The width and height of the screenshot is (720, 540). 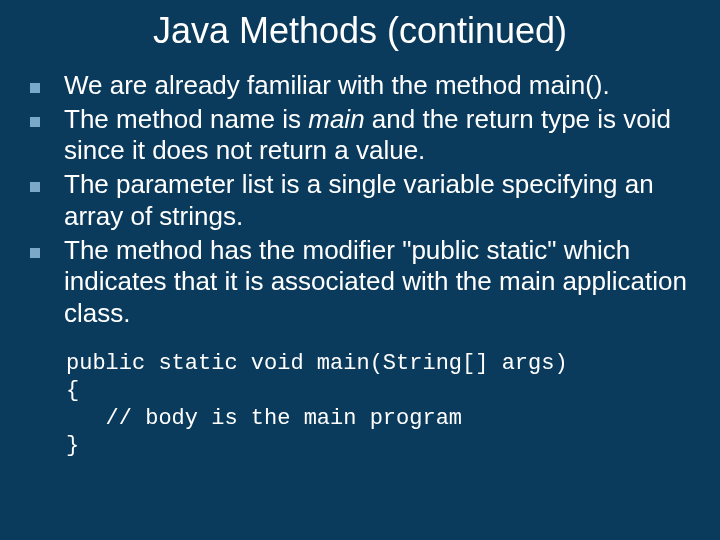 I want to click on list-item: The parameter list is a single variable …, so click(x=363, y=200).